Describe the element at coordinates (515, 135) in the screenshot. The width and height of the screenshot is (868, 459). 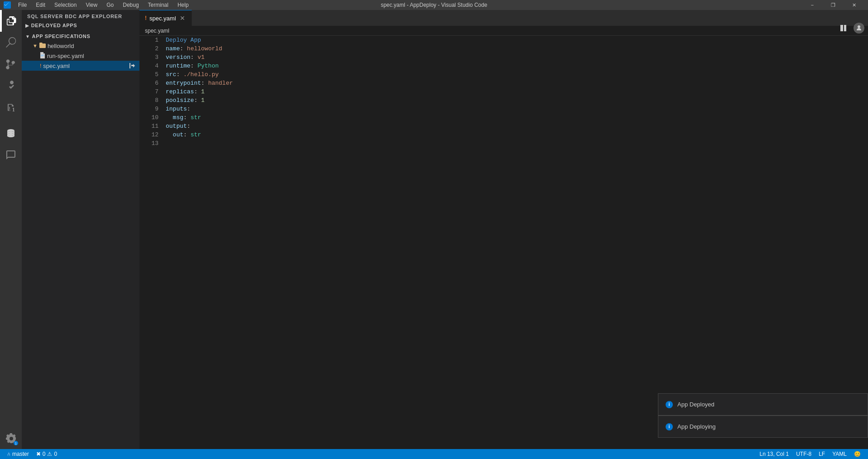
I see `code-line-12: out: str` at that location.